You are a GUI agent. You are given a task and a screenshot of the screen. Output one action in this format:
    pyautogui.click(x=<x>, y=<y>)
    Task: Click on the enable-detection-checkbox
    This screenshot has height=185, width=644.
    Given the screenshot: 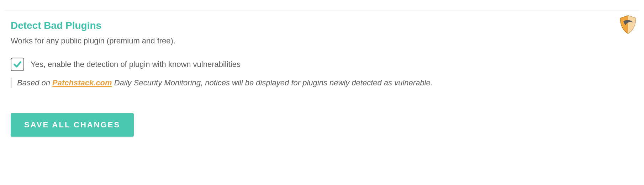 What is the action you would take?
    pyautogui.click(x=17, y=64)
    